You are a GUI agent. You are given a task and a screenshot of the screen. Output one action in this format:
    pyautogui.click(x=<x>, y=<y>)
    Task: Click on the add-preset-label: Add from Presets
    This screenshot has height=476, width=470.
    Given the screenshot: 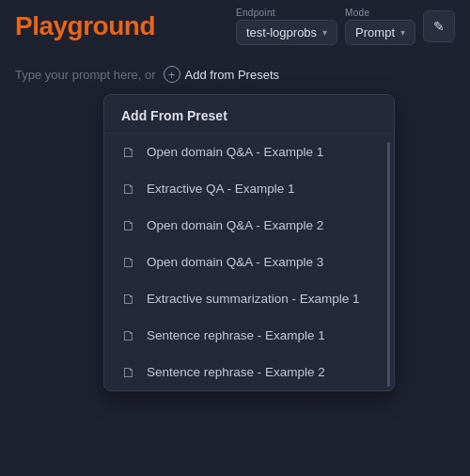 What is the action you would take?
    pyautogui.click(x=232, y=75)
    